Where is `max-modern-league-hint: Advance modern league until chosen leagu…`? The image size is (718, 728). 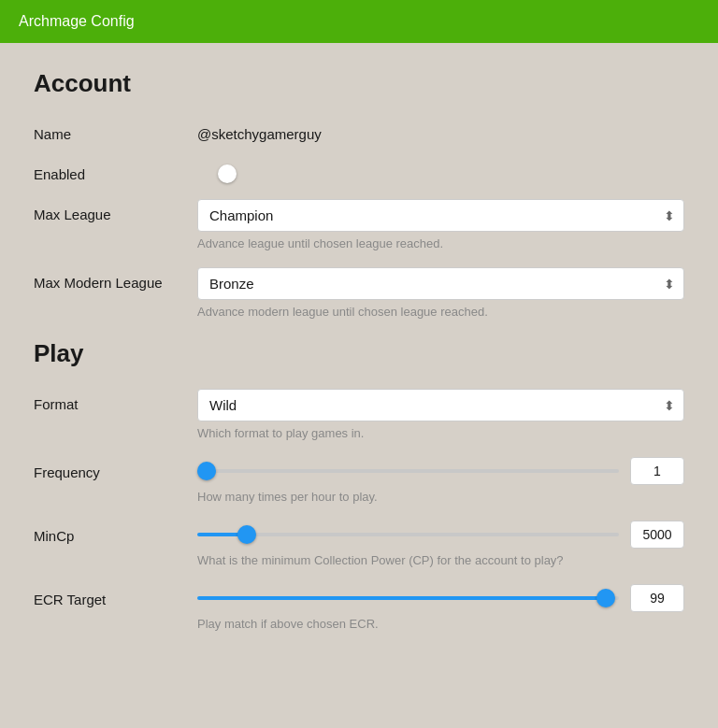 max-modern-league-hint: Advance modern league until chosen leagu… is located at coordinates (441, 312).